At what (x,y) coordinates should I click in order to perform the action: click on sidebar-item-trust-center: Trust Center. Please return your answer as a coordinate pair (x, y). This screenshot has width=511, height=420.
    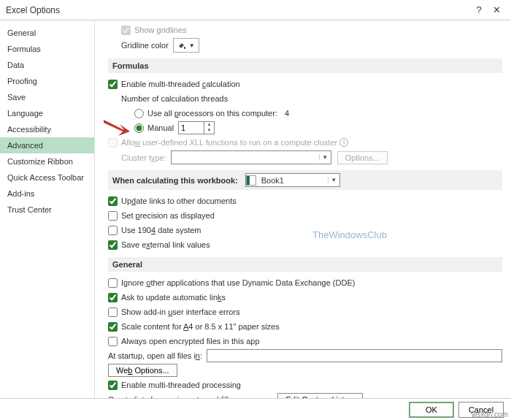
    Looking at the image, I should click on (47, 210).